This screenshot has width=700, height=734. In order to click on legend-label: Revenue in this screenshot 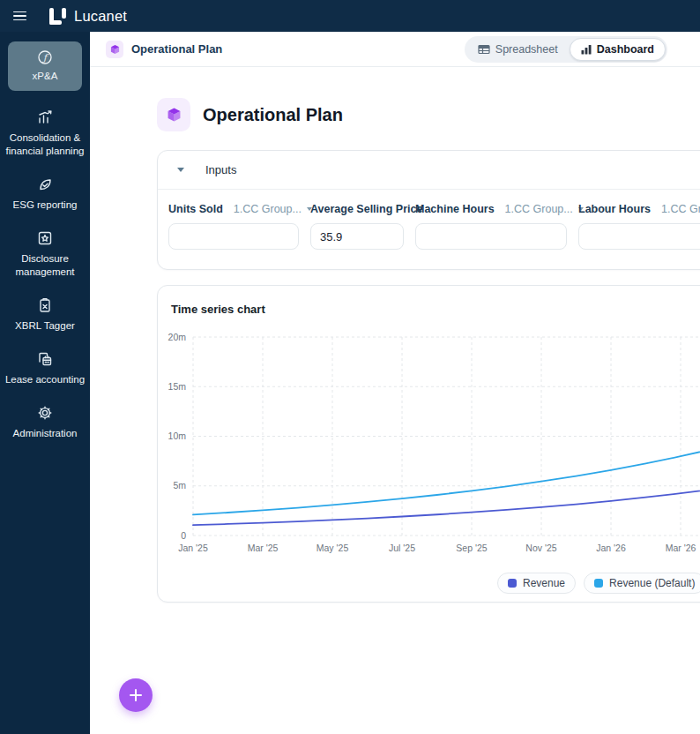, I will do `click(544, 583)`.